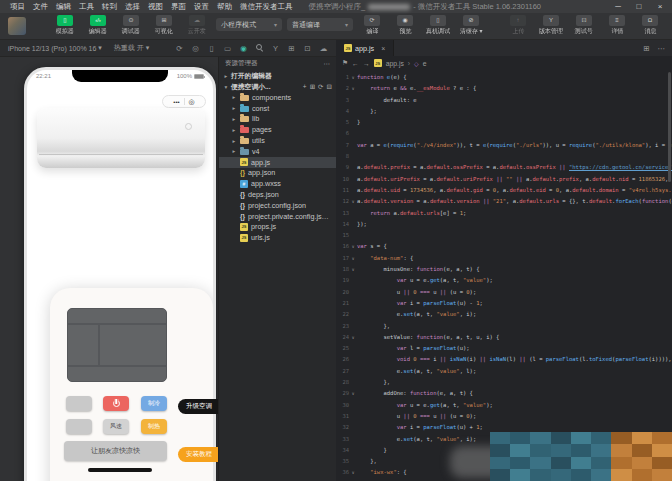 Image resolution: width=672 pixels, height=481 pixels. I want to click on avatar, so click(17, 26).